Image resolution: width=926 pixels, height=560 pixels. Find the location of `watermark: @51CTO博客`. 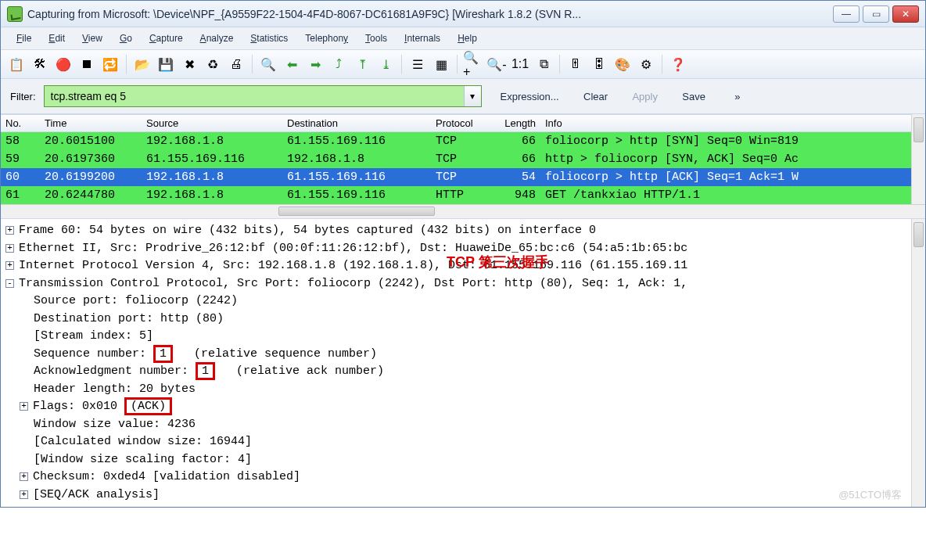

watermark: @51CTO博客 is located at coordinates (870, 495).